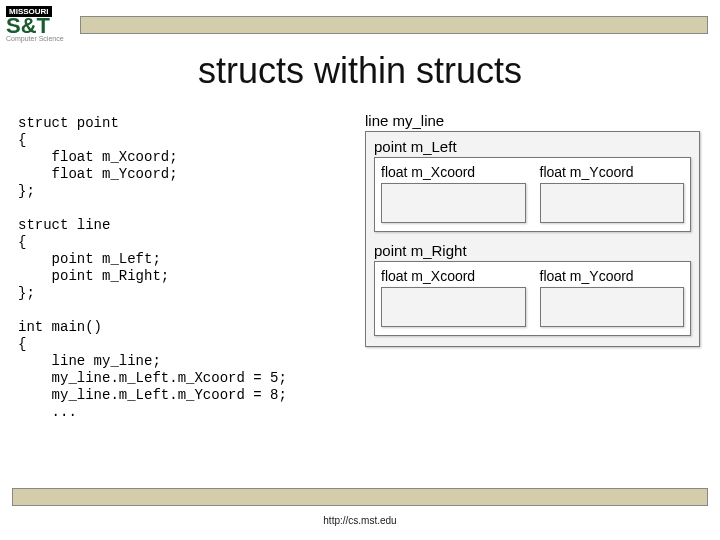 This screenshot has width=720, height=540. I want to click on left-y-value-box, so click(612, 203).